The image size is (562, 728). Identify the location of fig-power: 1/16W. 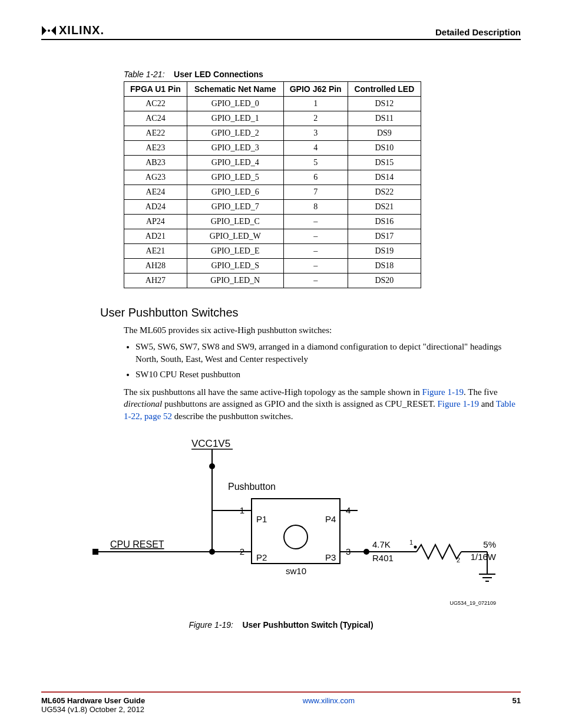
(484, 556).